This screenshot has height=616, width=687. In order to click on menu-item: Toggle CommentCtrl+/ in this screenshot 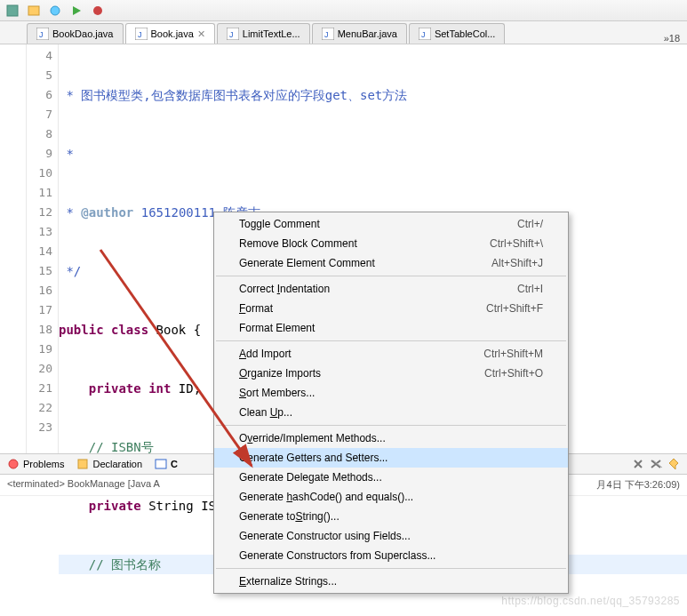, I will do `click(391, 224)`.